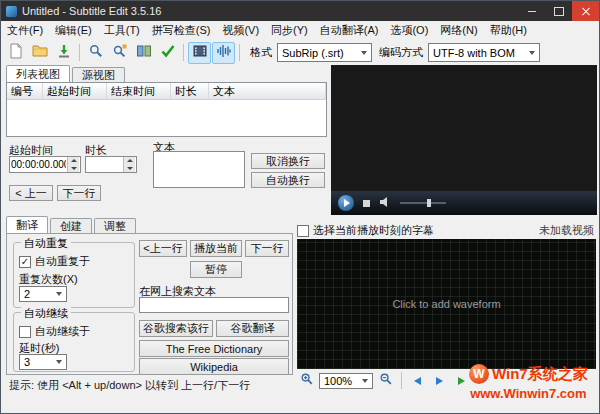  What do you see at coordinates (62, 332) in the screenshot?
I see `auto-continue-label: 自动继续于` at bounding box center [62, 332].